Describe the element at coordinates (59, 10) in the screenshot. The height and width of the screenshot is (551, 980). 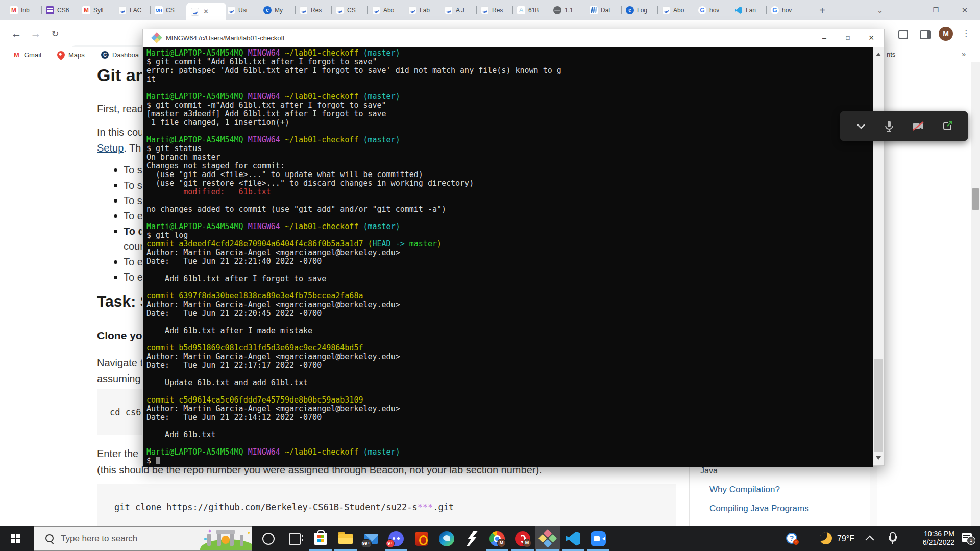
I see `tab: CS6` at that location.